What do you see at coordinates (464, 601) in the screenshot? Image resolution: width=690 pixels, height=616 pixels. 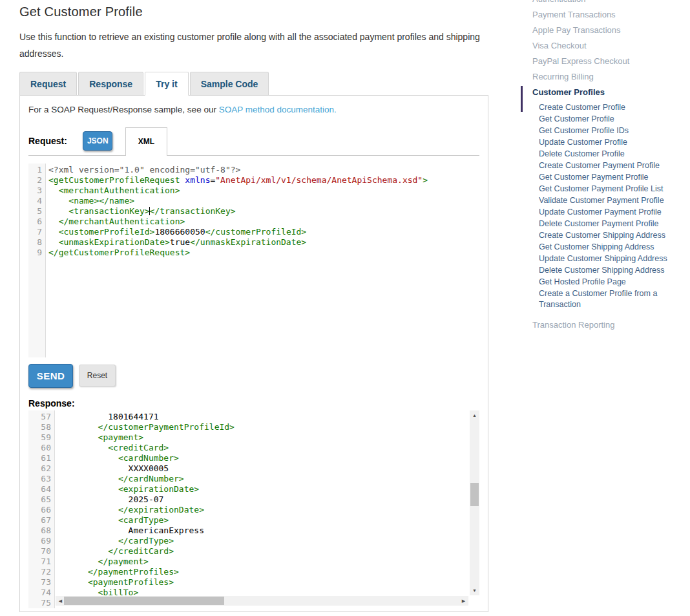 I see `scroll-right-arrow-icon: ▶` at bounding box center [464, 601].